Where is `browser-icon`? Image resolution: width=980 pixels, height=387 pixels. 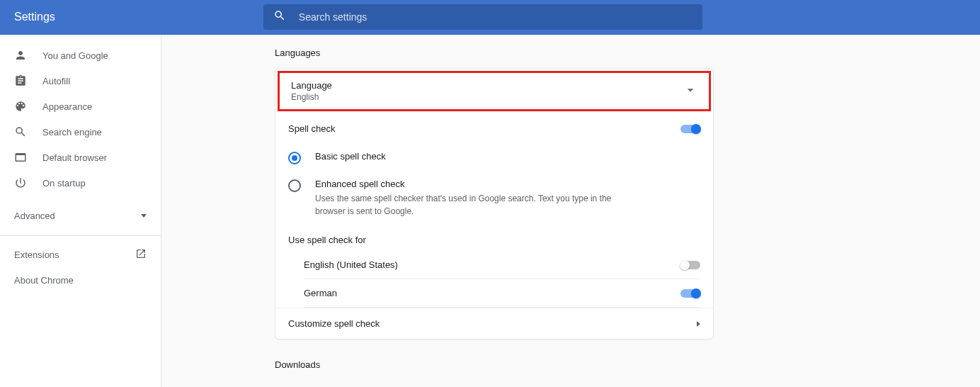 browser-icon is located at coordinates (28, 157).